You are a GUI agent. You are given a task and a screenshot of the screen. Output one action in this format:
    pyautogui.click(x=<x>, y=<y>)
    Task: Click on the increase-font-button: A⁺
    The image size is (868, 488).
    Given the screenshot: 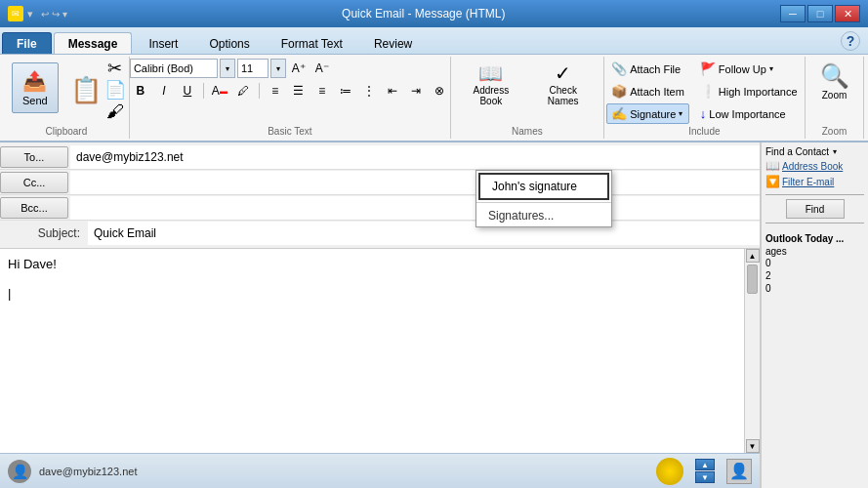 What is the action you would take?
    pyautogui.click(x=299, y=68)
    